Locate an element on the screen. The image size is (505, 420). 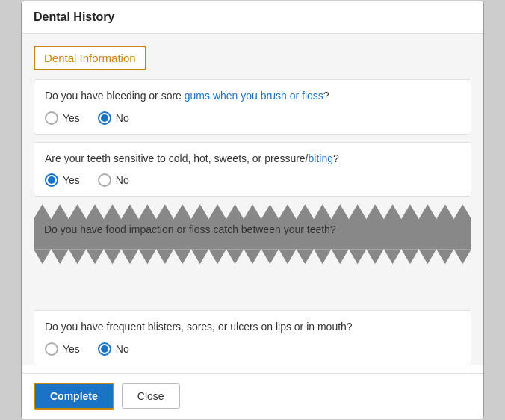
modal-header: Dental History is located at coordinates (252, 18).